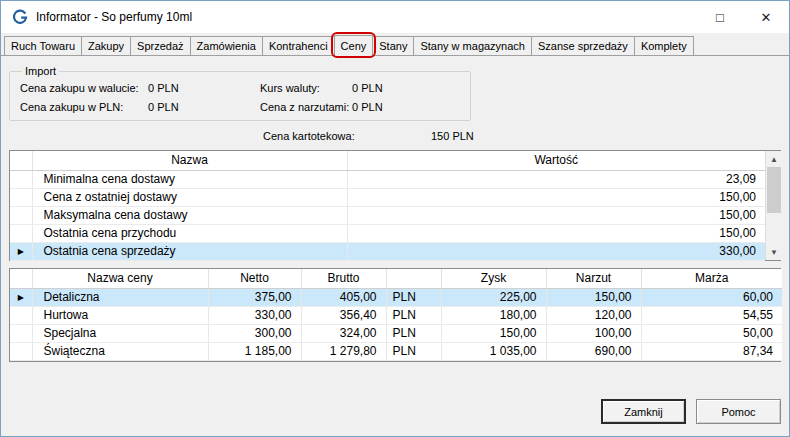 Image resolution: width=790 pixels, height=437 pixels. What do you see at coordinates (396, 315) in the screenshot?
I see `table-row: Hurtowa 330,00 356,40 PLN 180,00 120,00 …` at bounding box center [396, 315].